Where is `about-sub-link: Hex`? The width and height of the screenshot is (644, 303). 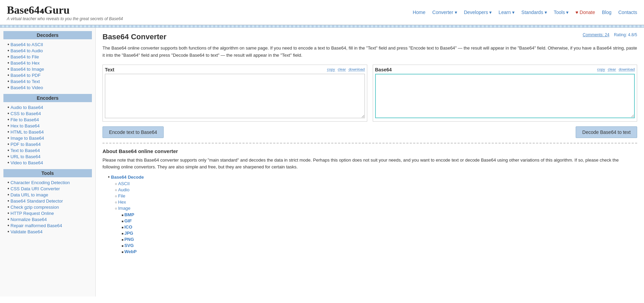 about-sub-link: Hex is located at coordinates (122, 202).